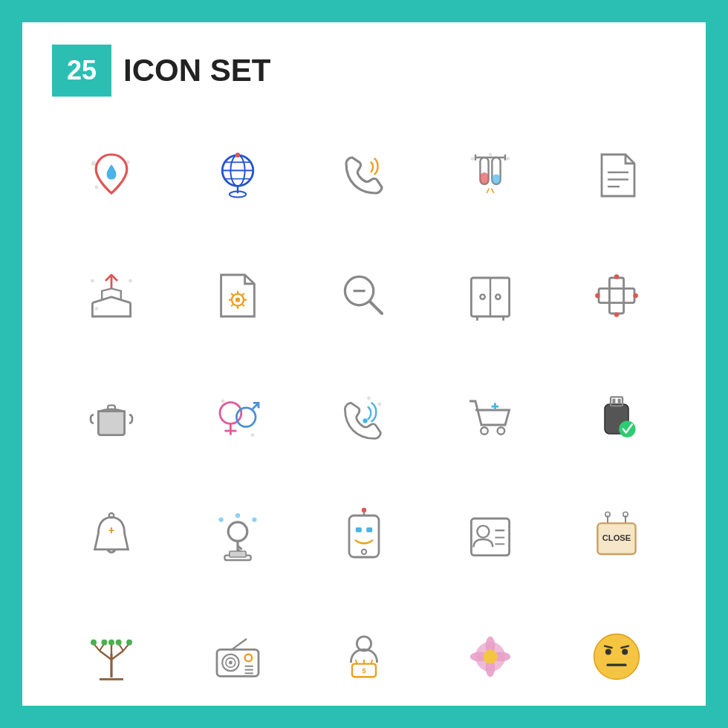 This screenshot has width=728, height=728. I want to click on emoji-meh-icon, so click(617, 657).